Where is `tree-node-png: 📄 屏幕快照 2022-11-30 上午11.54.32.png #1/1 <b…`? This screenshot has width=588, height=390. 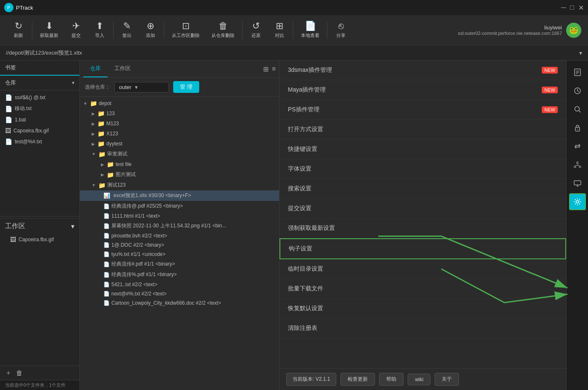
tree-node-png: 📄 屏幕快照 2022-11-30 上午11.54.32.png #1/1 <b… is located at coordinates (179, 226).